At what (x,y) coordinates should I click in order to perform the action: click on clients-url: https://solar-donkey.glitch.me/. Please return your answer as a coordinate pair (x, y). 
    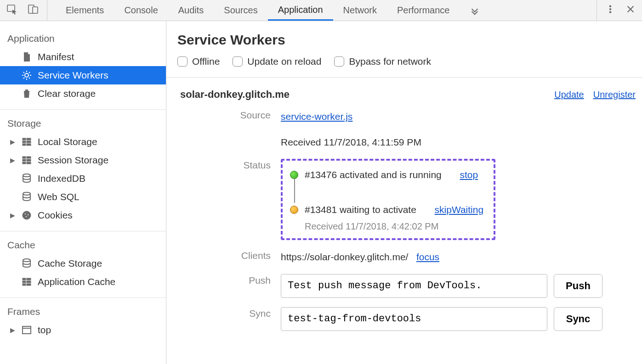
    Looking at the image, I should click on (345, 257).